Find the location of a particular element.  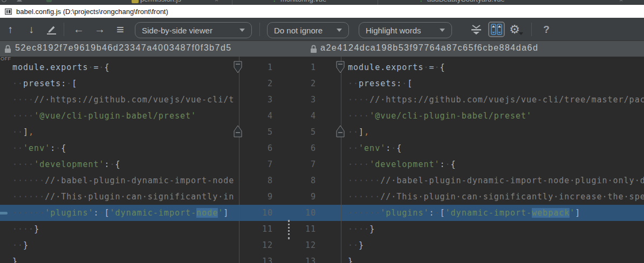

line-number: 7 is located at coordinates (256, 164).